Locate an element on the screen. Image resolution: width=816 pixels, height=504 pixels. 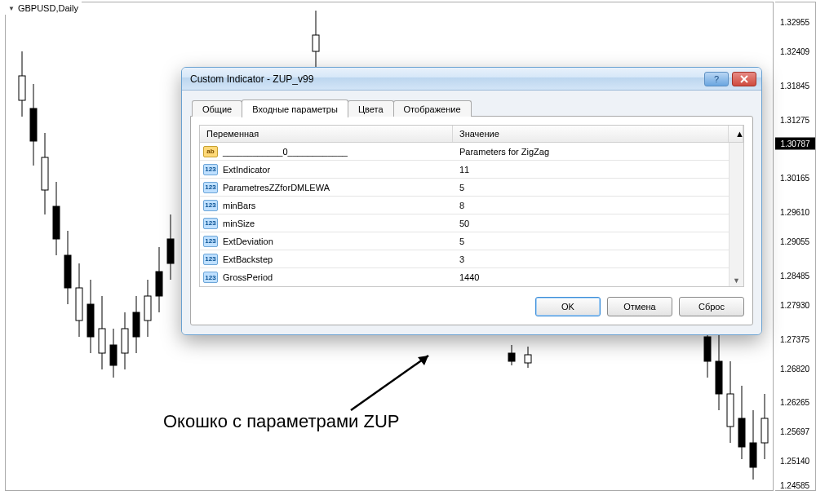
price-tick: 1.25140 is located at coordinates (795, 462).